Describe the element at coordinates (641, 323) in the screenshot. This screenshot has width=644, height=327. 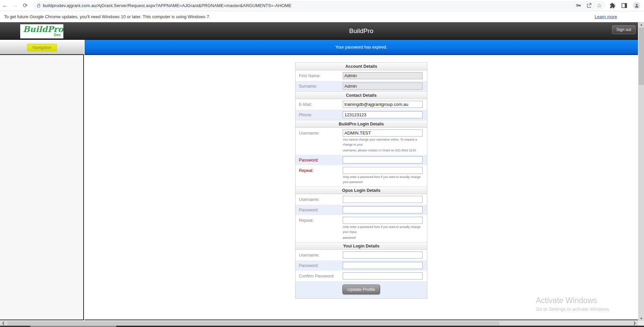
I see `scrollbar-corner` at that location.